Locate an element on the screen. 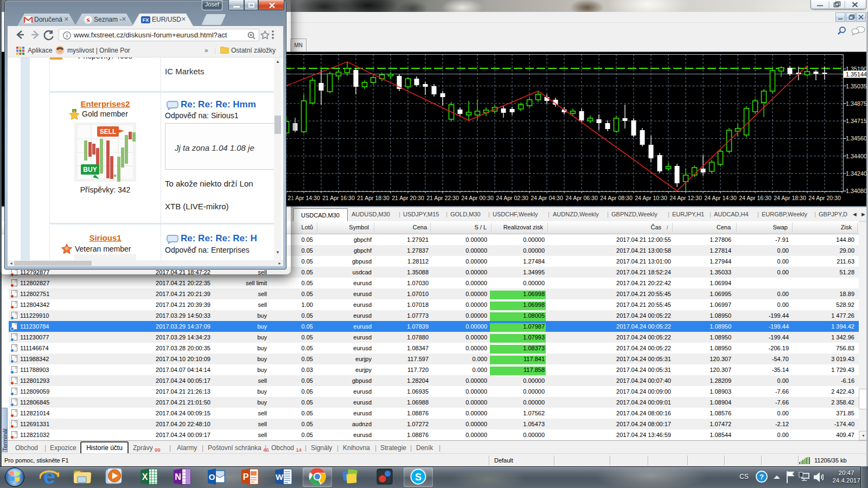 The width and height of the screenshot is (868, 488). svg-text: 1.35035 is located at coordinates (856, 86).